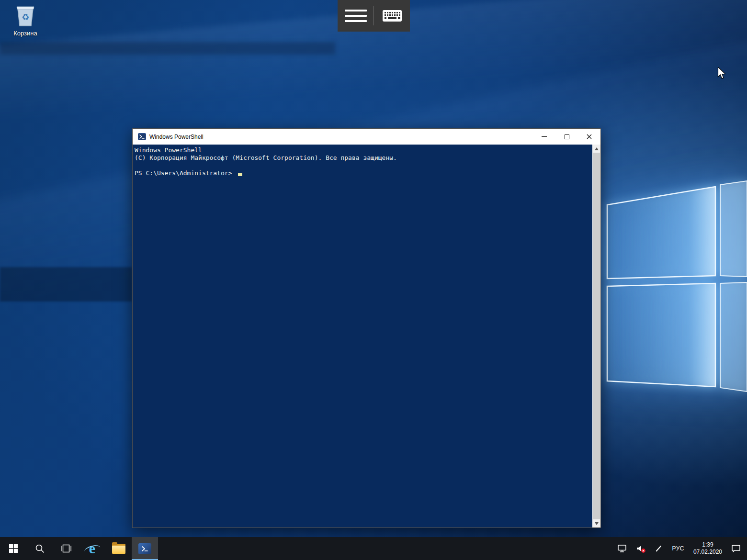  Describe the element at coordinates (567, 137) in the screenshot. I see `maximize-button` at that location.